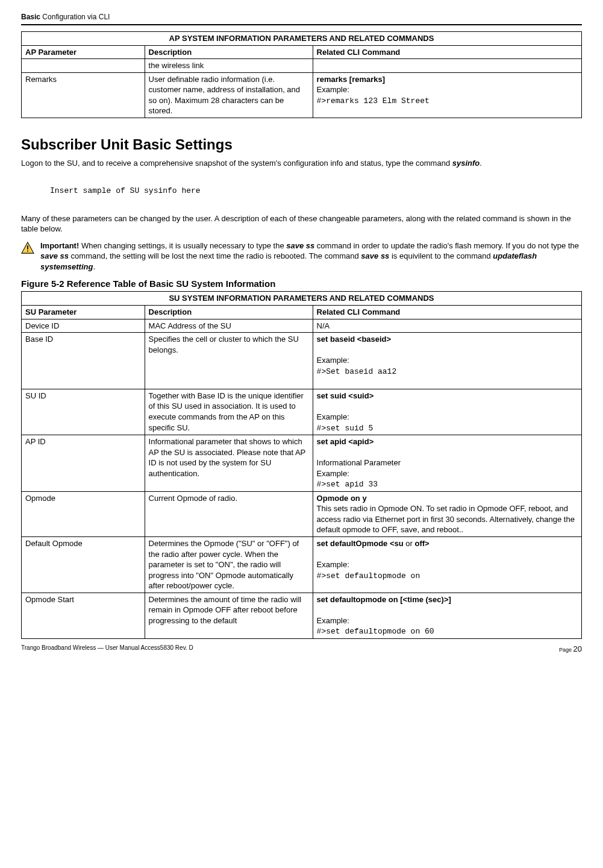  What do you see at coordinates (54, 256) in the screenshot?
I see `important-cmd2: save ss` at bounding box center [54, 256].